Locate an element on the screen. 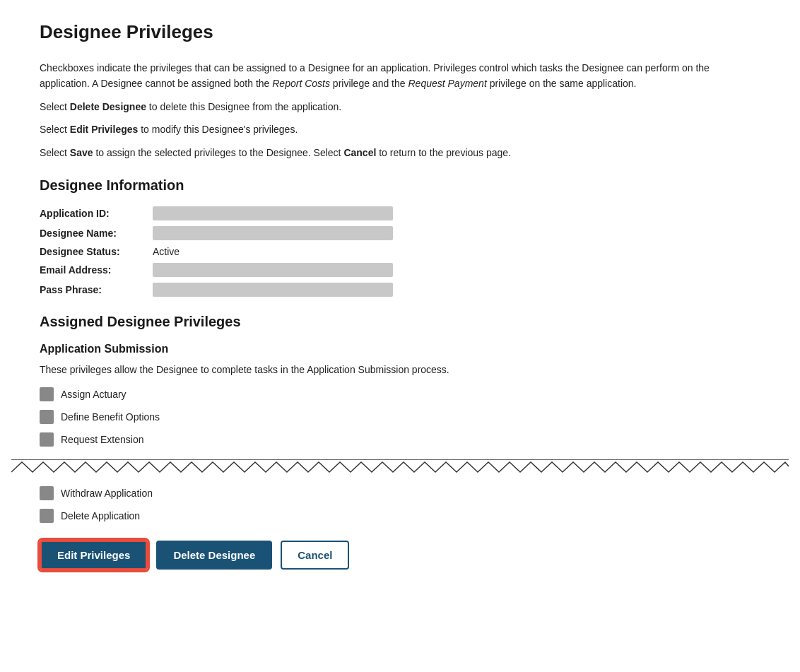 Image resolution: width=800 pixels, height=672 pixels. designee-info-table: Application ID: Designee Name: Designee … is located at coordinates (400, 252).